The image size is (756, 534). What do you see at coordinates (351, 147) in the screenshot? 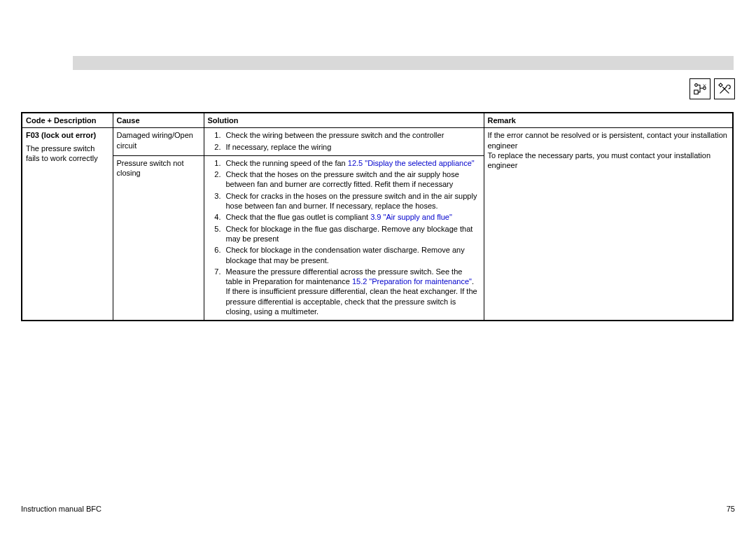
I see `solution-item: If necessary, replace the wiring` at bounding box center [351, 147].